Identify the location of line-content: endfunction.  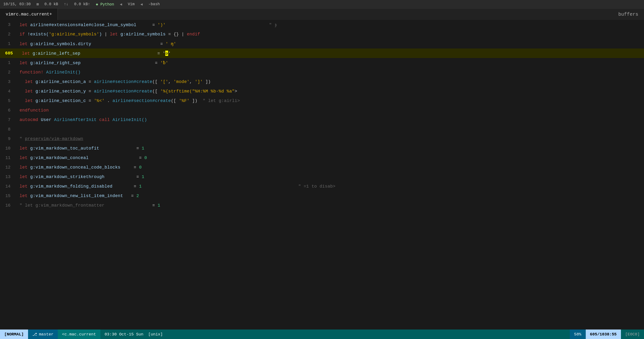
(32, 110).